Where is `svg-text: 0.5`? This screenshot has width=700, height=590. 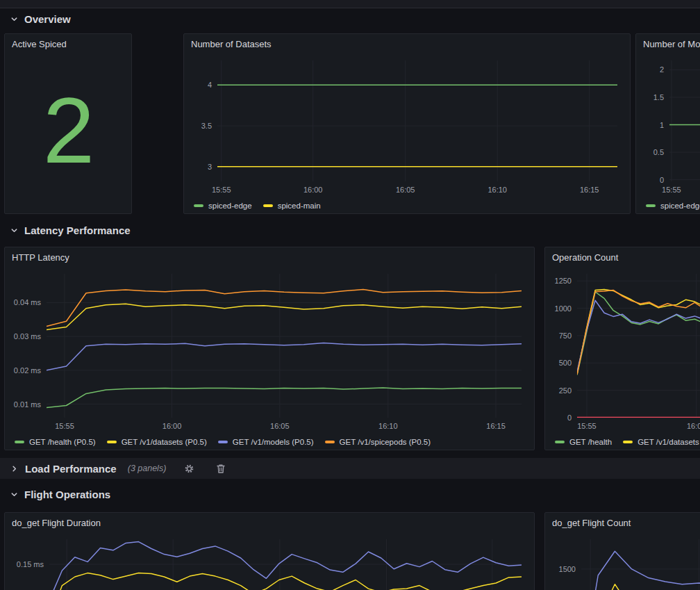 svg-text: 0.5 is located at coordinates (658, 152).